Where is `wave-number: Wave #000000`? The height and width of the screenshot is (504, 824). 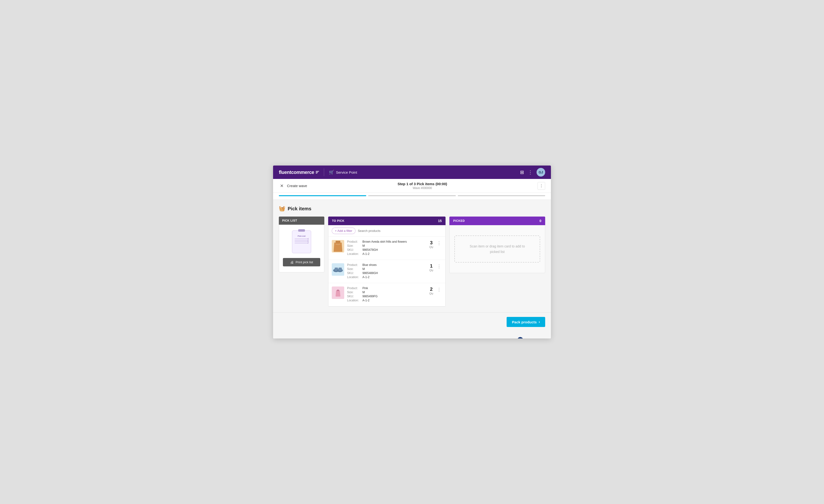
wave-number: Wave #000000 is located at coordinates (422, 188).